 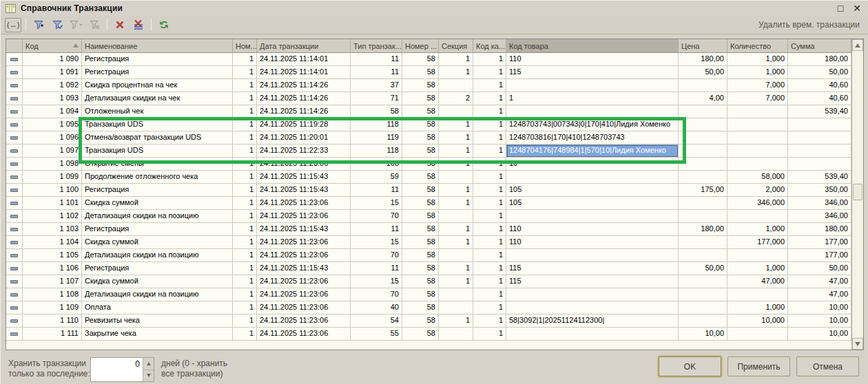 What do you see at coordinates (858, 45) in the screenshot?
I see `scroll-up-icon` at bounding box center [858, 45].